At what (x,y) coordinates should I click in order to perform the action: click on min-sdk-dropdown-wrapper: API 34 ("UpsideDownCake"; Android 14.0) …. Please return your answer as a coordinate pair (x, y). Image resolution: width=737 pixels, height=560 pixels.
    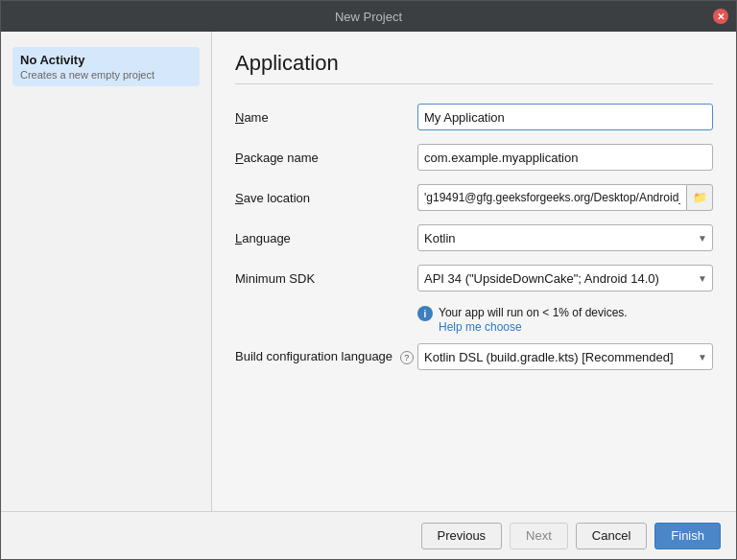
    Looking at the image, I should click on (565, 278).